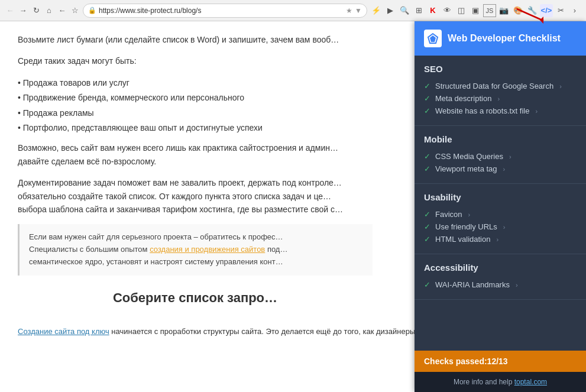 Image resolution: width=586 pixels, height=392 pixels. What do you see at coordinates (510, 157) in the screenshot?
I see `arrow-icon-css-media: ›` at bounding box center [510, 157].